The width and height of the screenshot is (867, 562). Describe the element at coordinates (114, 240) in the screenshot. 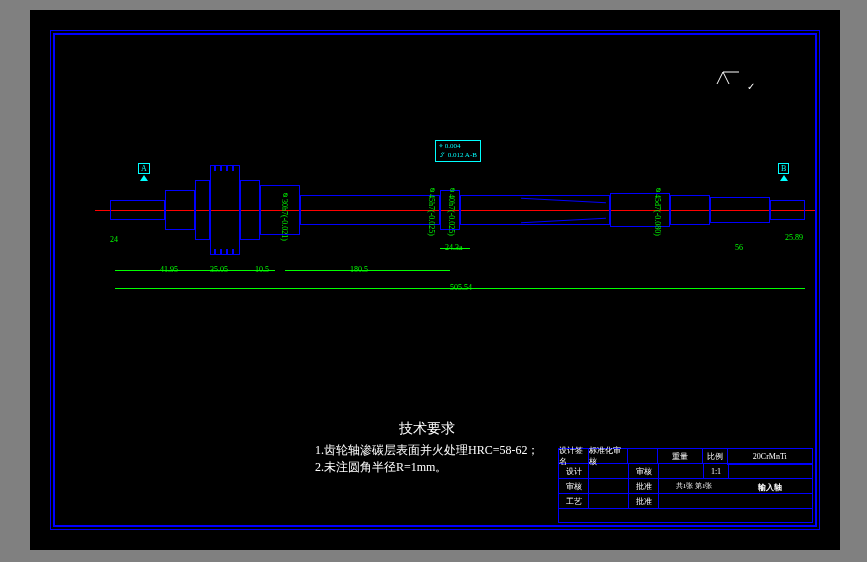

I see `dim-24-left: 24` at that location.